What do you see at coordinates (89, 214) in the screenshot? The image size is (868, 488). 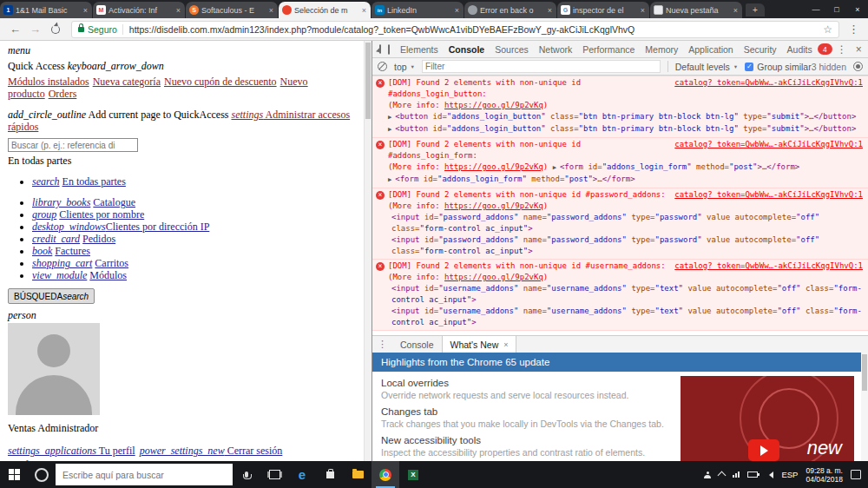 I see `scope-customers-name-link: groupClientes por nombre` at bounding box center [89, 214].